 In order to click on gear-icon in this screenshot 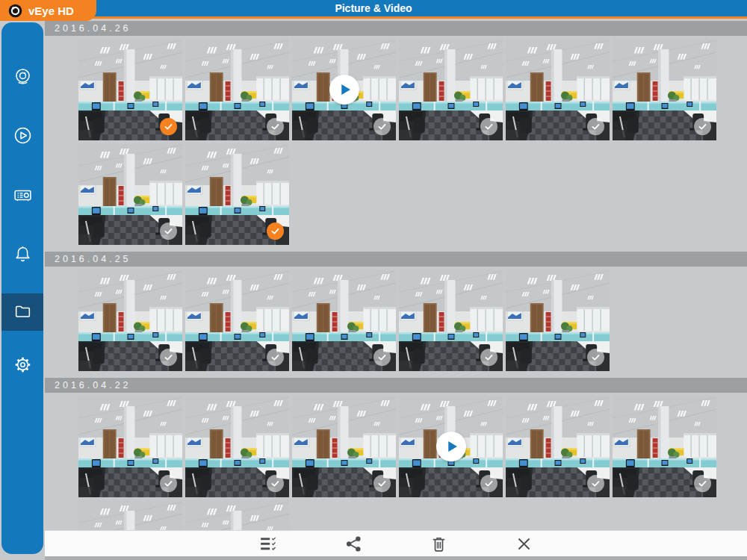, I will do `click(22, 366)`.